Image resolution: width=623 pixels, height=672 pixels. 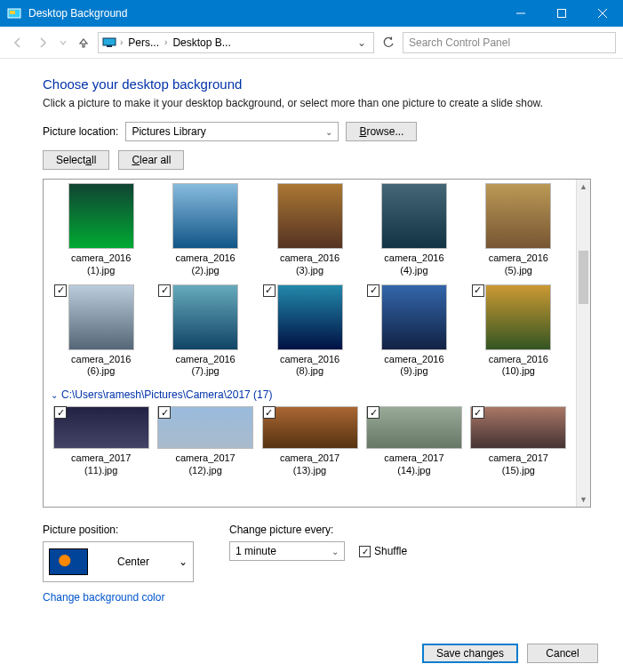 What do you see at coordinates (256, 551) in the screenshot?
I see `change-every-value: 1 minute` at bounding box center [256, 551].